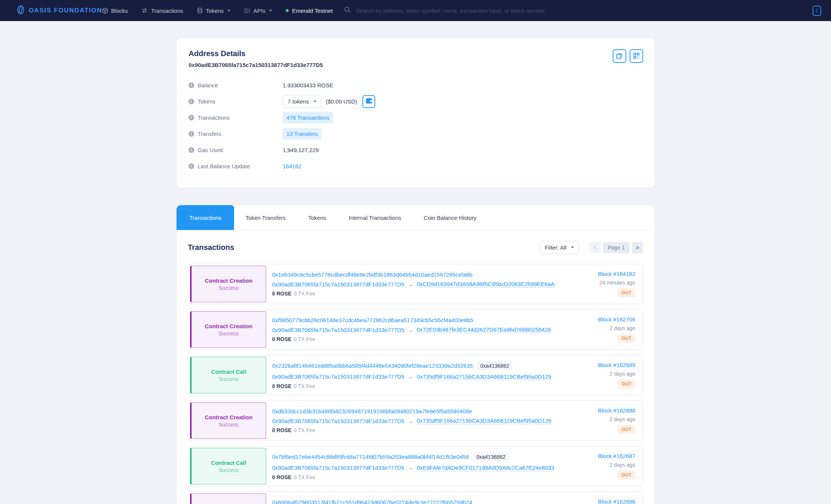  Describe the element at coordinates (416, 150) in the screenshot. I see `field-gas-used: i Gas Used 1,949,127,229` at that location.